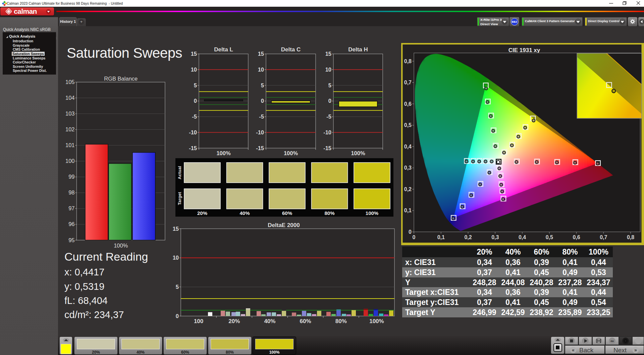 This screenshot has width=644, height=355. I want to click on svg-text: y: 0,5319, so click(85, 286).